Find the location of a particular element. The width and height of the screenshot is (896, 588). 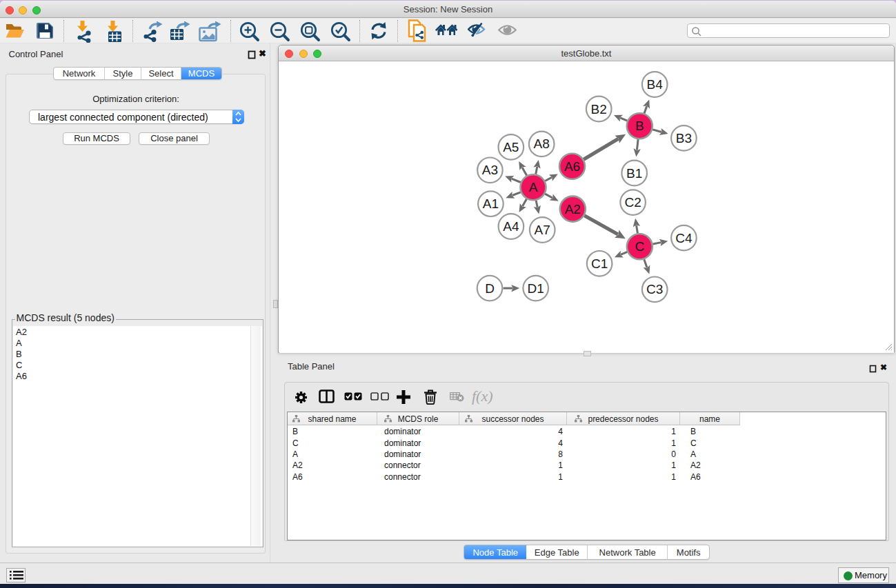

svg-text: C4 is located at coordinates (684, 239).